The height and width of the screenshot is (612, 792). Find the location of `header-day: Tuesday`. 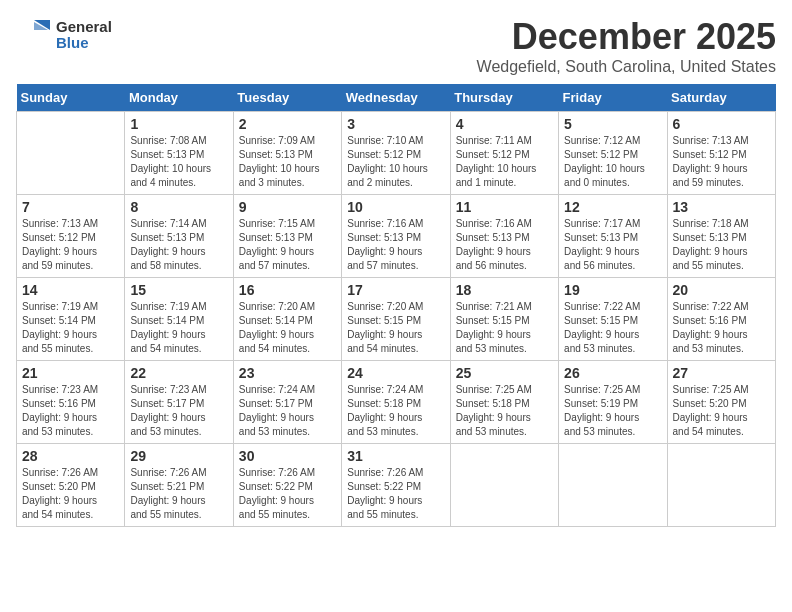

header-day: Tuesday is located at coordinates (287, 98).